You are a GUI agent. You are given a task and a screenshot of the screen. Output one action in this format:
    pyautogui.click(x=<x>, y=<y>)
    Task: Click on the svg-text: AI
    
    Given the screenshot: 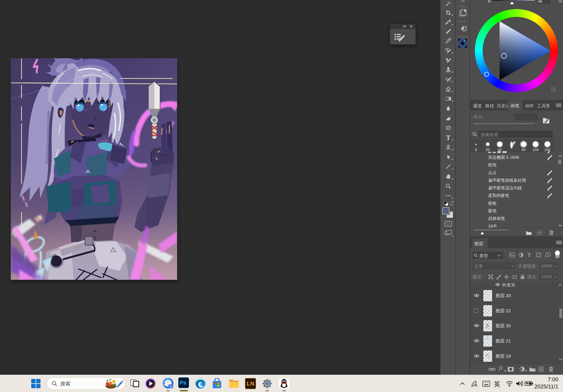 What is the action you would take?
    pyautogui.click(x=171, y=386)
    